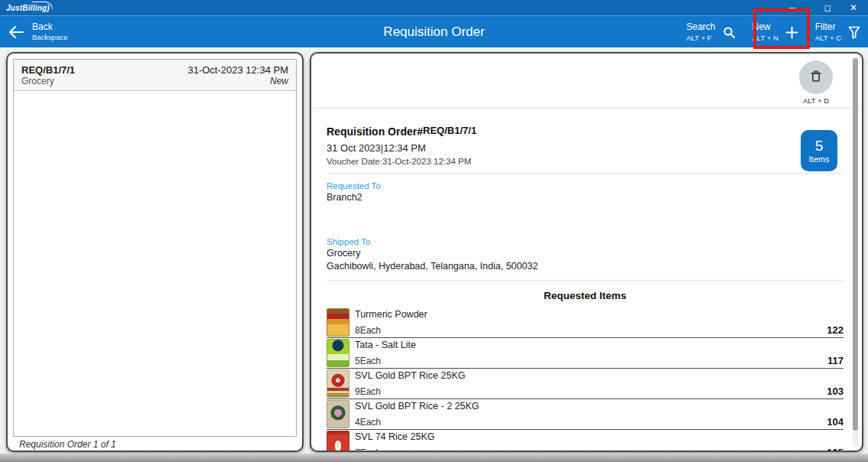 This screenshot has height=462, width=868. I want to click on item-value: 117, so click(835, 361).